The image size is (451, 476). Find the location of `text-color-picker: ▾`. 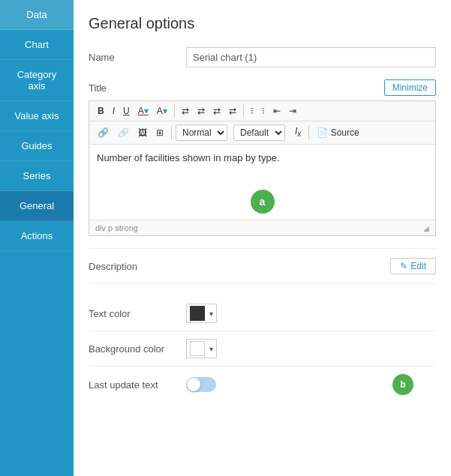

text-color-picker: ▾ is located at coordinates (201, 313).